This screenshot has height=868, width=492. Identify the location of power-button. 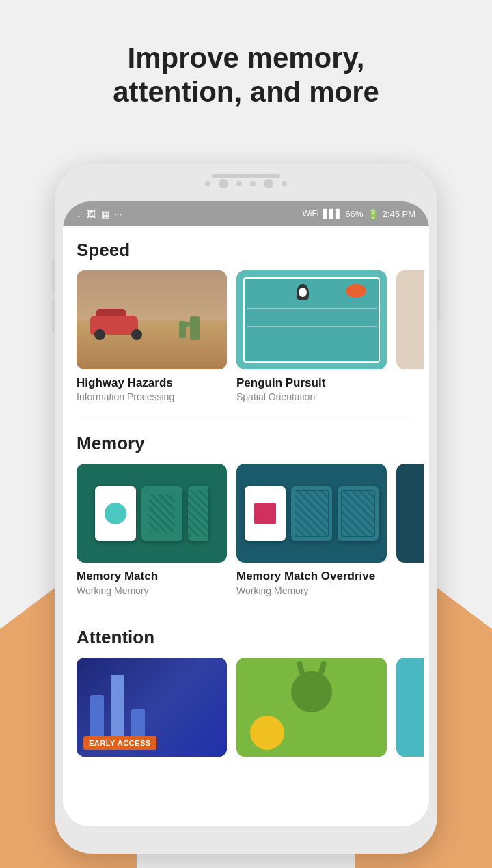
(439, 300).